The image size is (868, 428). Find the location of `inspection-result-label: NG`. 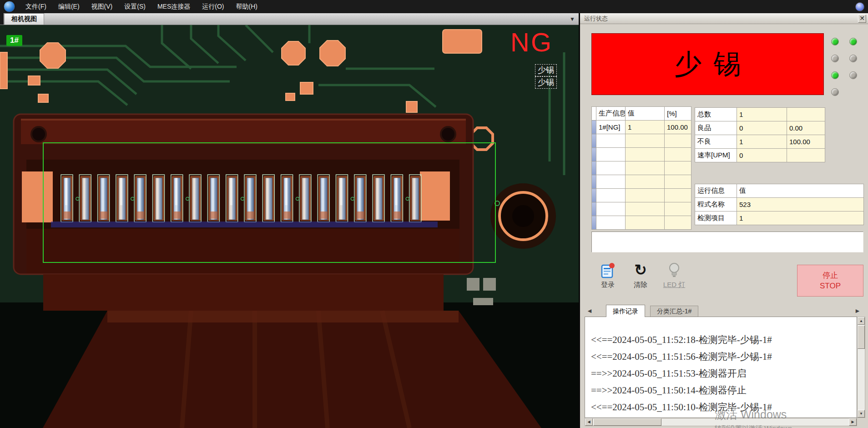

inspection-result-label: NG is located at coordinates (531, 42).